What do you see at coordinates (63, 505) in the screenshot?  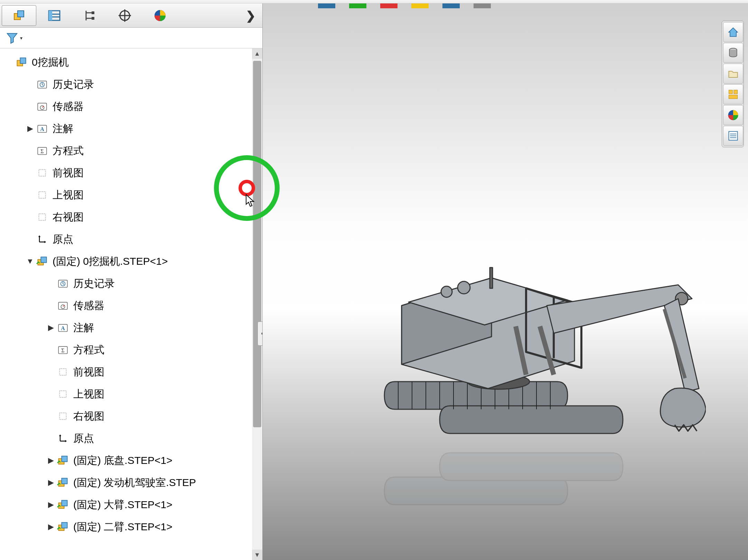 I see `part-icon` at bounding box center [63, 505].